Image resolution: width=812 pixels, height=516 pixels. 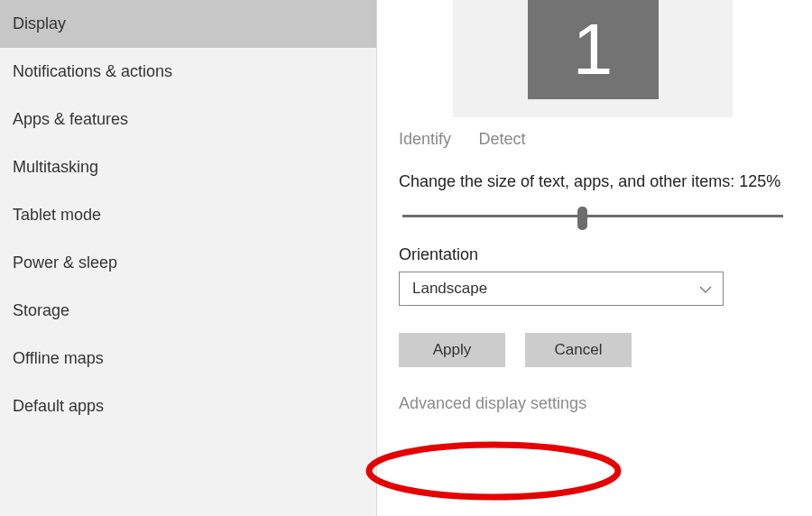 I want to click on sidebar-item-tablet-mode: Tablet mode, so click(x=188, y=215).